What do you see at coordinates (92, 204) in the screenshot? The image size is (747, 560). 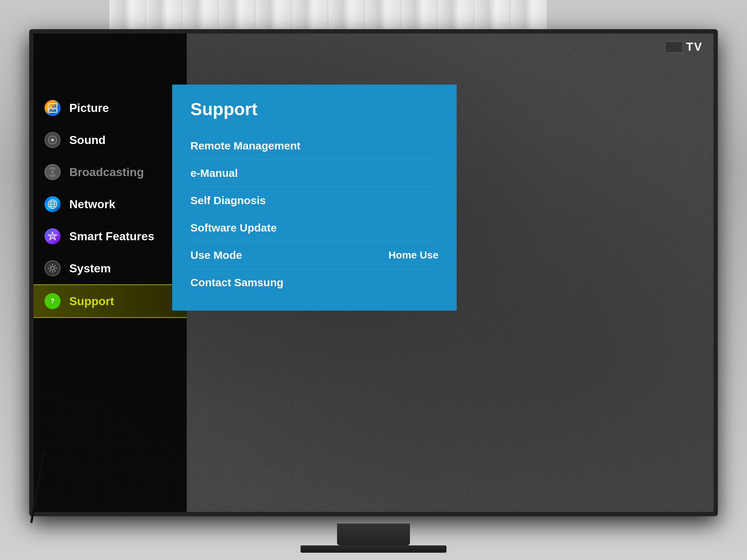 I see `network-label: Network` at bounding box center [92, 204].